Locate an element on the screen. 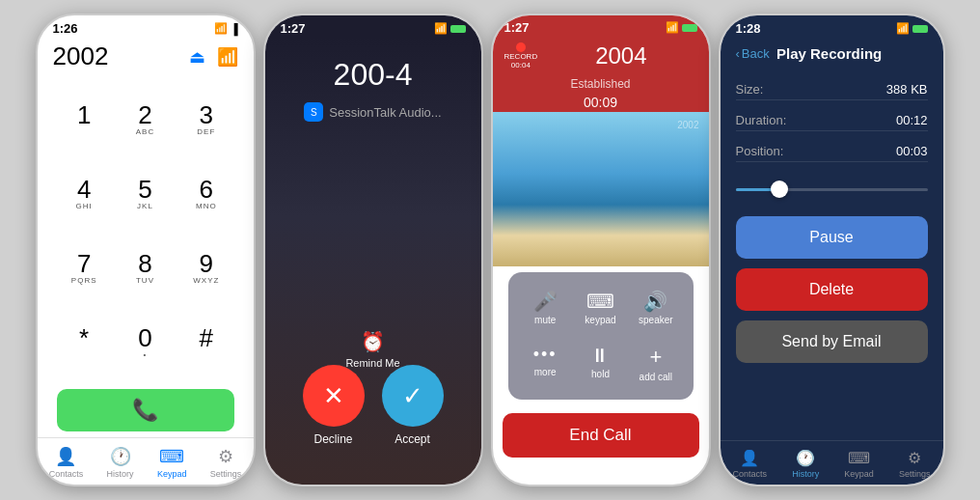  progress-track is located at coordinates (831, 189).